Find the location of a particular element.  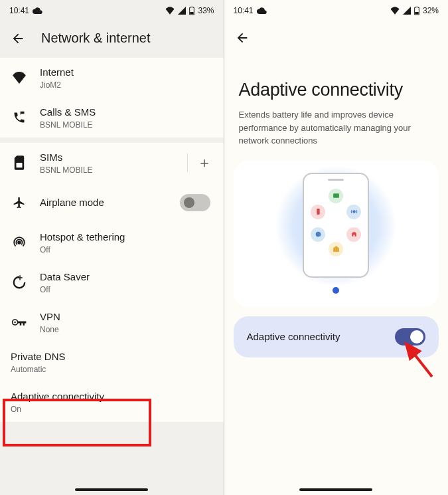

item-datasaver: Data SaverOff is located at coordinates (112, 282).